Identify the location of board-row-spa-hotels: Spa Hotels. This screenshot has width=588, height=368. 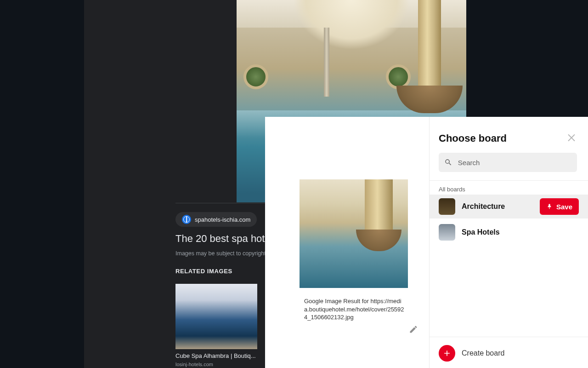
(509, 232).